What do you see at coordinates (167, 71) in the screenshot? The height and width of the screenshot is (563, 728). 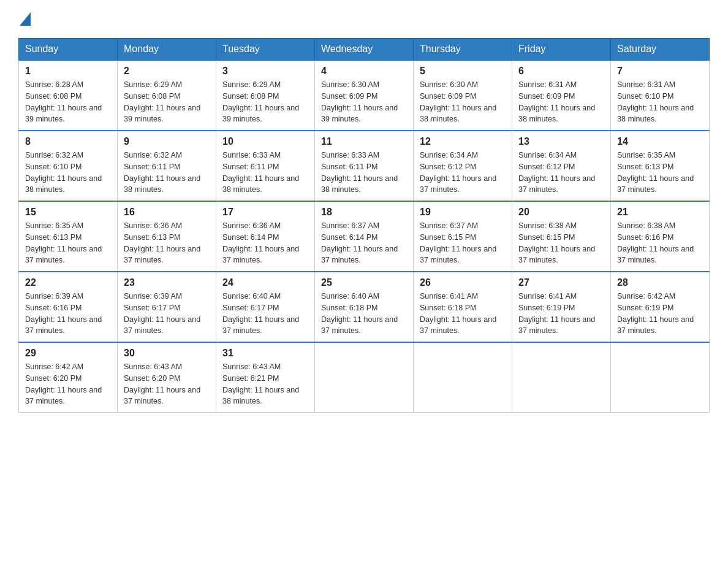 I see `day-number: 2` at bounding box center [167, 71].